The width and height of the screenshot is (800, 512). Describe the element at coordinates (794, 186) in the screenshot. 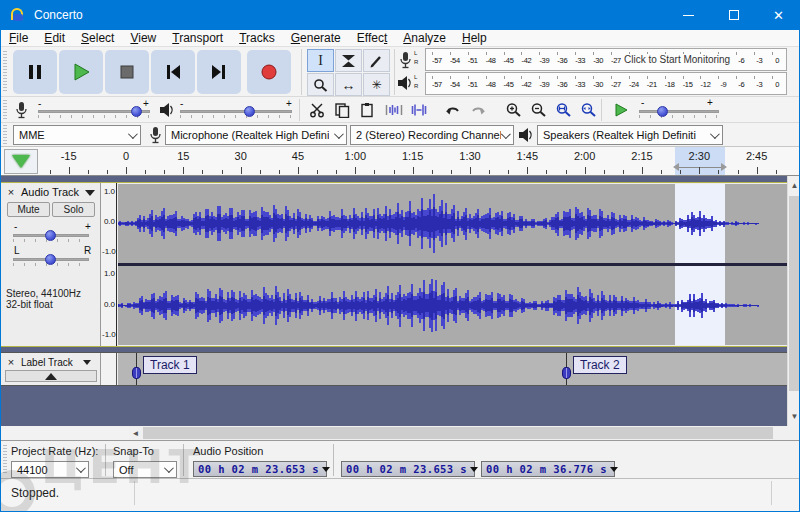

I see `scroll-up-icon: ▲` at that location.